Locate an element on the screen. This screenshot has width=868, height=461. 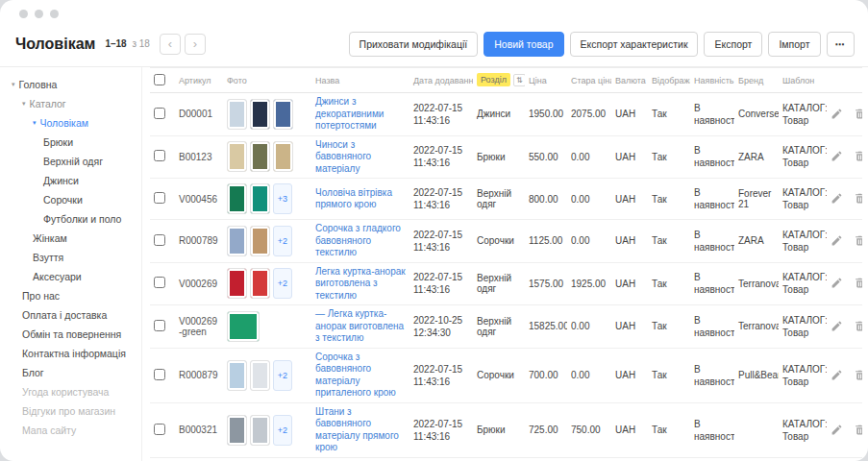
sort-icon: ⇅ is located at coordinates (519, 81).